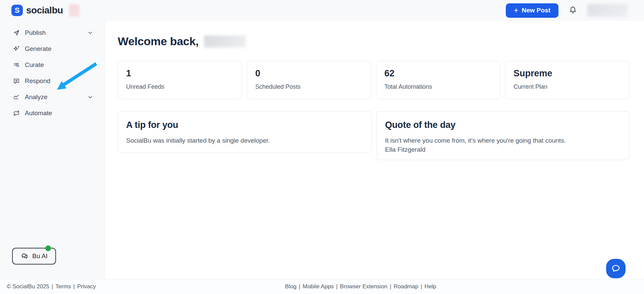  I want to click on blurred-user-name, so click(225, 42).